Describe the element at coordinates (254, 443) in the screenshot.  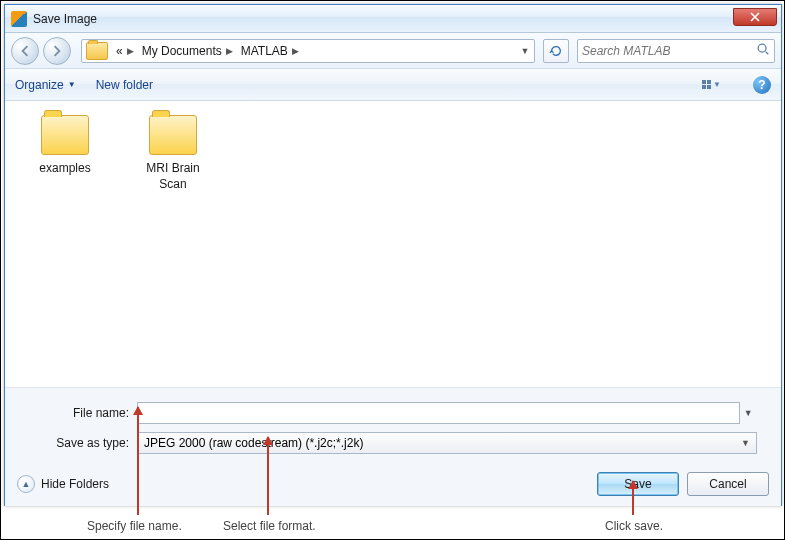
I see `save-type-value: JPEG 2000 (raw codestream) (*.j2c;*.j2k)` at that location.